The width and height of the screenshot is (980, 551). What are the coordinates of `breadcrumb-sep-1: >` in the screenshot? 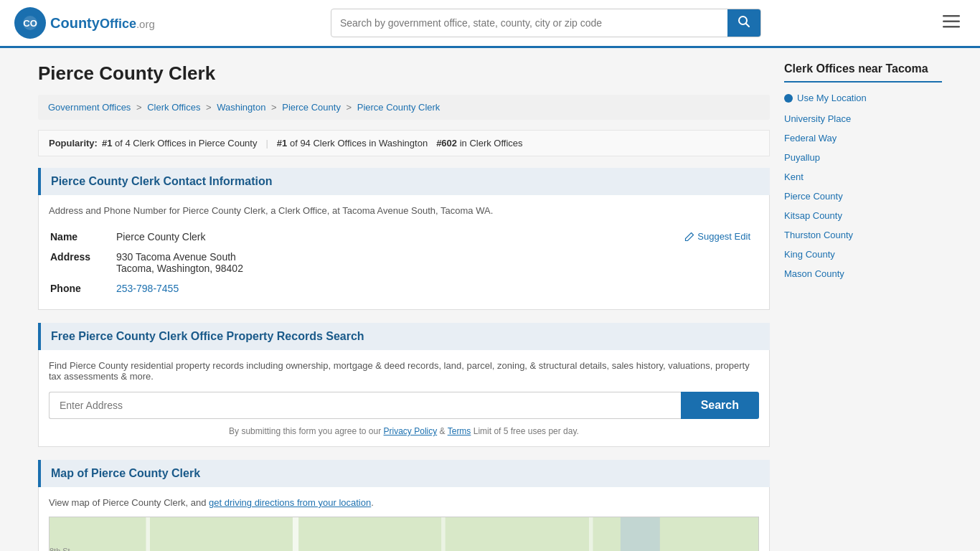 It's located at (141, 108).